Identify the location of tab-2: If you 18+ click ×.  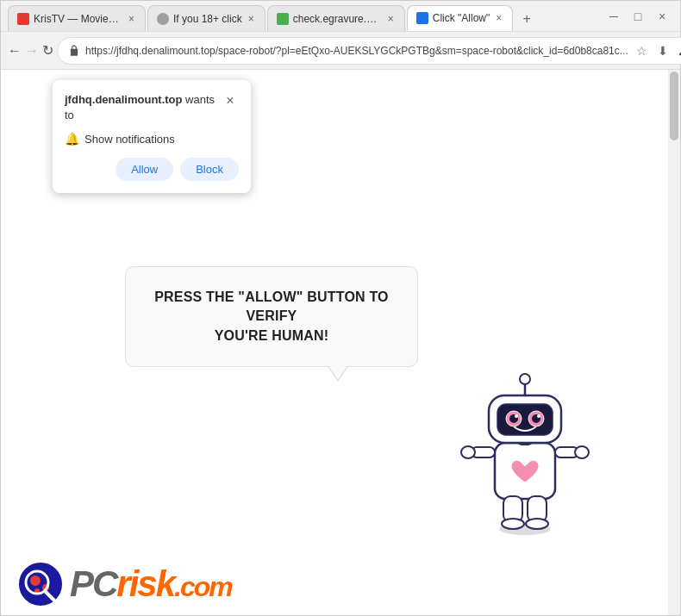
(207, 18).